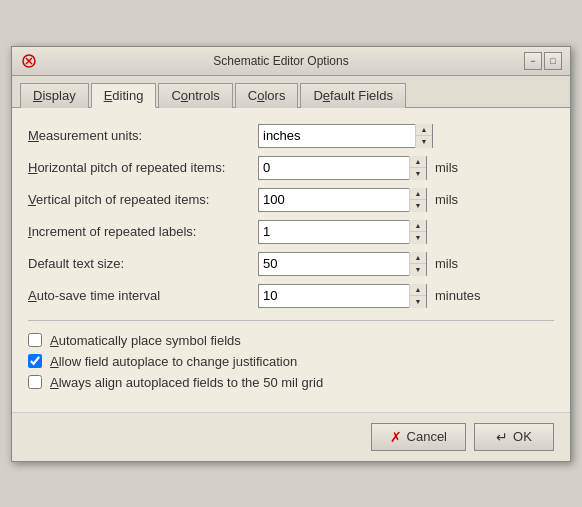  I want to click on cancel-label: Cancel, so click(427, 436).